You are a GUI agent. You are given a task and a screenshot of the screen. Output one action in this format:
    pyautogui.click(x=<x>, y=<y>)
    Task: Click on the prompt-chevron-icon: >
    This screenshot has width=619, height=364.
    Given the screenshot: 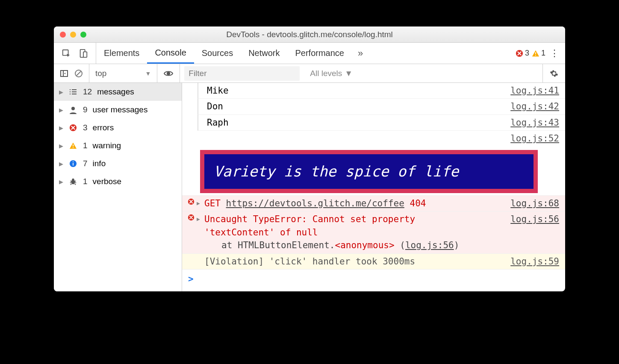 What is the action you would take?
    pyautogui.click(x=191, y=279)
    